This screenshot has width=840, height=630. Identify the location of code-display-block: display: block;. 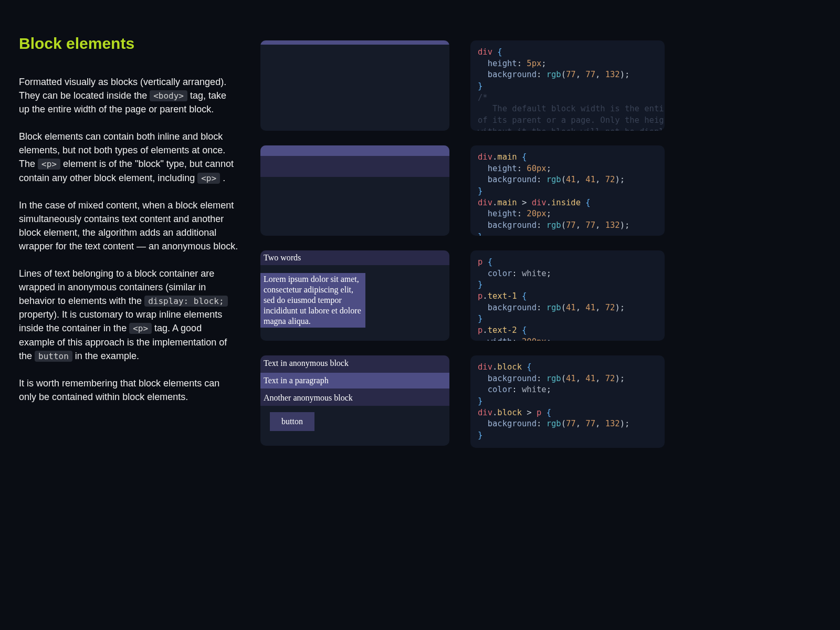
(186, 301).